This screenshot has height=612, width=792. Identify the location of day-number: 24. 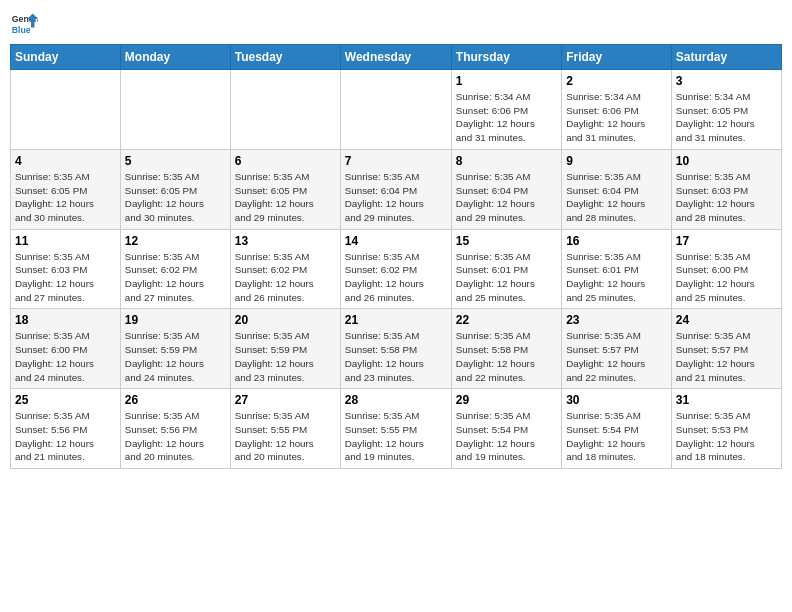
(726, 320).